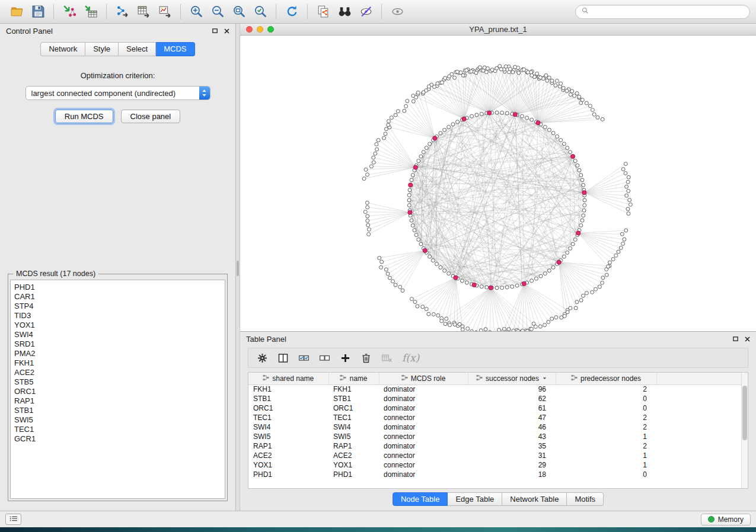 The width and height of the screenshot is (756, 532). I want to click on search-network-icon, so click(344, 12).